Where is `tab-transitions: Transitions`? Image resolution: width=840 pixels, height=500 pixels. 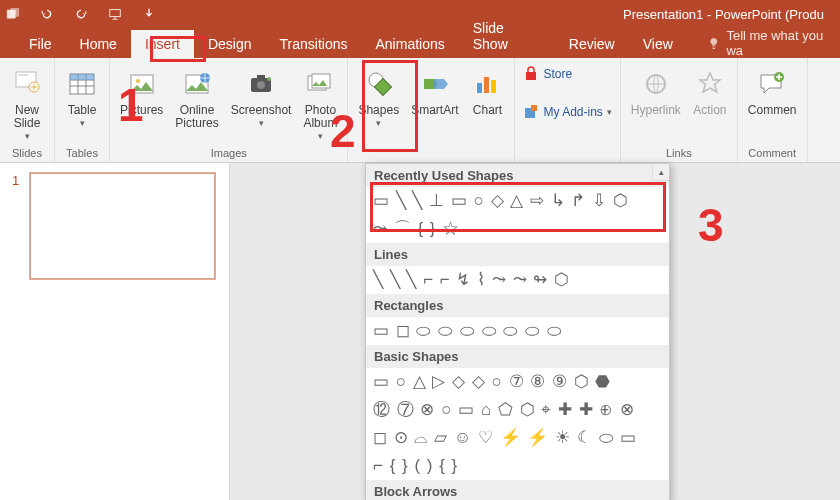
tab-transitions: Transitions is located at coordinates (314, 44).